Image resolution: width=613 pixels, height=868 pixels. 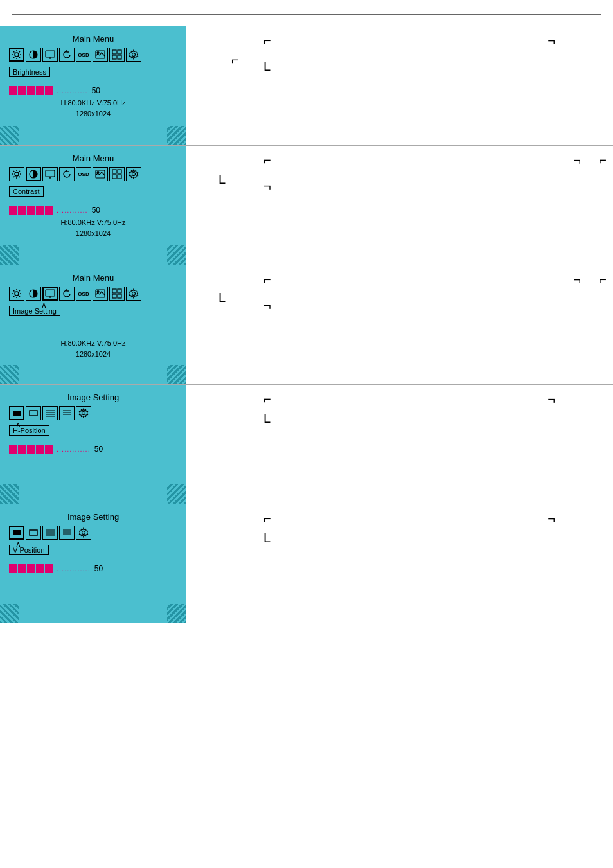 What do you see at coordinates (31, 449) in the screenshot?
I see `h-position-bar-filled` at bounding box center [31, 449].